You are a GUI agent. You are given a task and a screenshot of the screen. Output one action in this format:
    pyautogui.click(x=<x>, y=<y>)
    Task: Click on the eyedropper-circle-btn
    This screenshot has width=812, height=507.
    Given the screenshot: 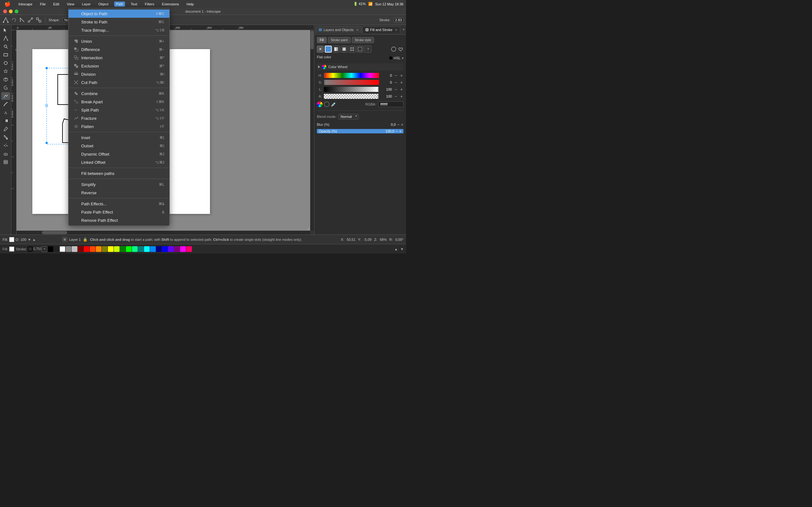 What is the action you would take?
    pyautogui.click(x=327, y=104)
    